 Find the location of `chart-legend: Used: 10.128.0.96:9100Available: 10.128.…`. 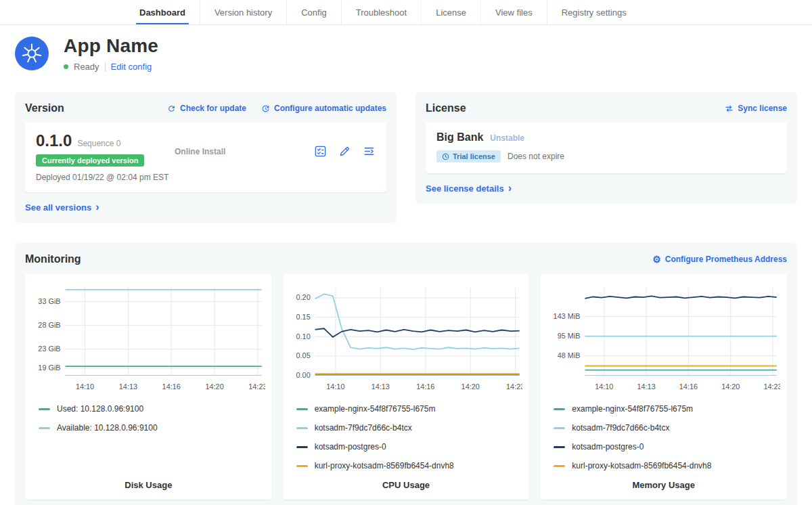

chart-legend: Used: 10.128.0.96:9100Available: 10.128.… is located at coordinates (149, 418).